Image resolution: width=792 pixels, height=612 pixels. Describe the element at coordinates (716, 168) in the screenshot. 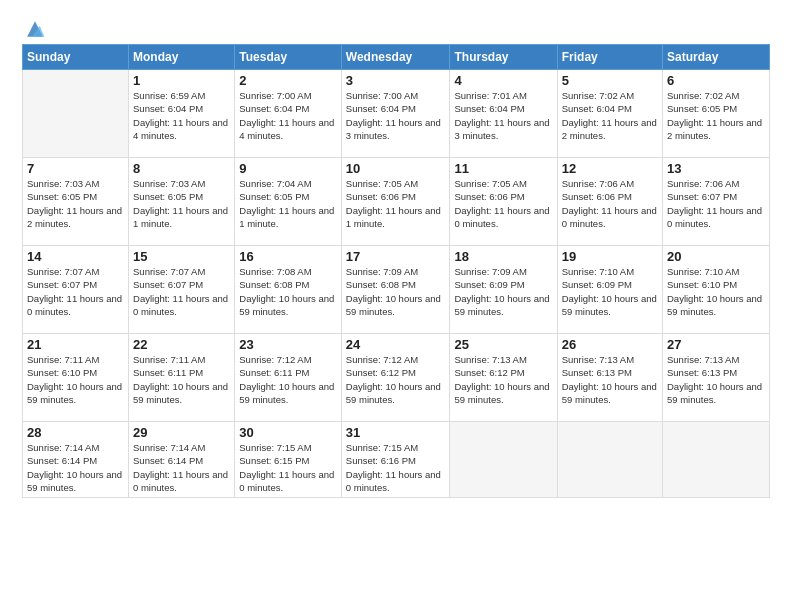

I see `day-number: 13` at that location.